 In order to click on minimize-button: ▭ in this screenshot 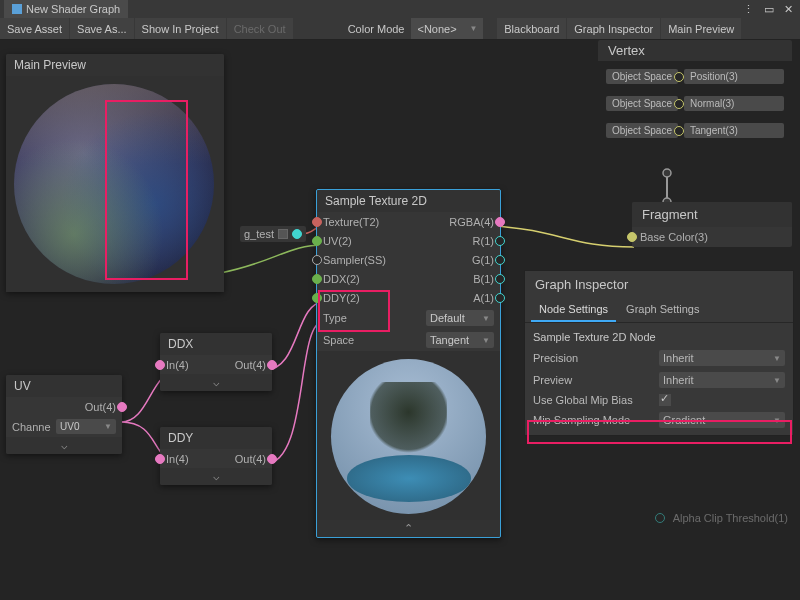, I will do `click(769, 10)`.